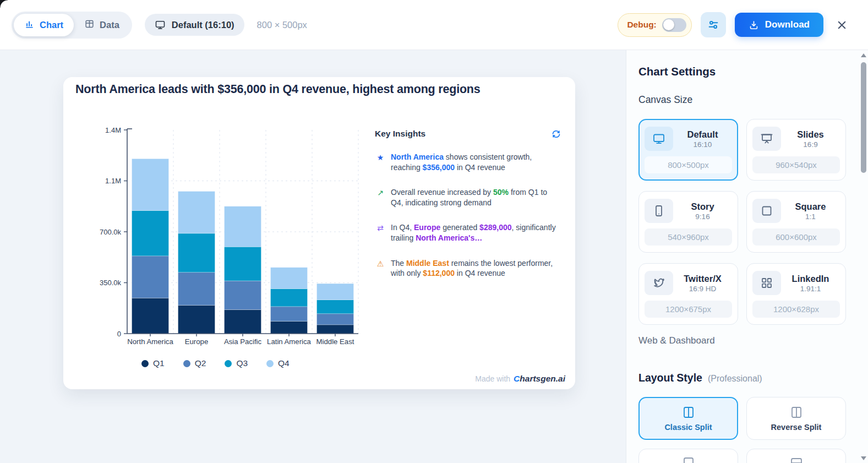  What do you see at coordinates (742, 222) in the screenshot?
I see `canvas-size-grid: Default16:10800×500pxSlides16:9960×540px…` at bounding box center [742, 222].